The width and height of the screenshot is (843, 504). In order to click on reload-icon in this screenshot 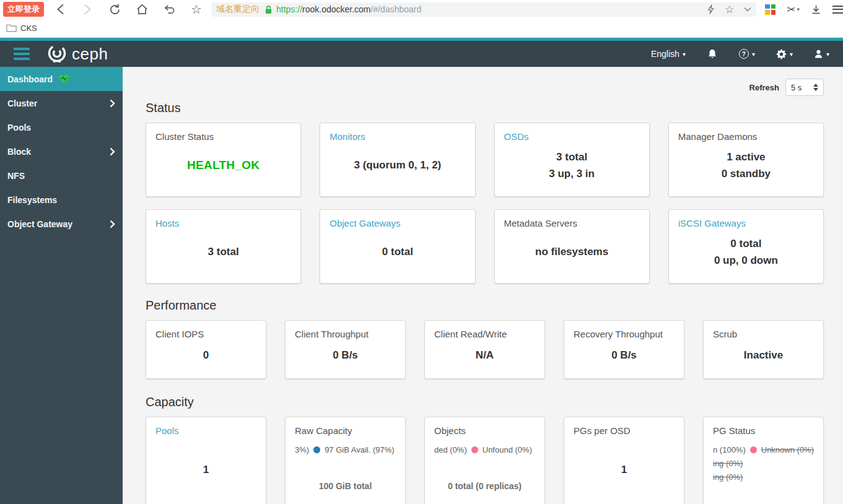, I will do `click(115, 9)`.